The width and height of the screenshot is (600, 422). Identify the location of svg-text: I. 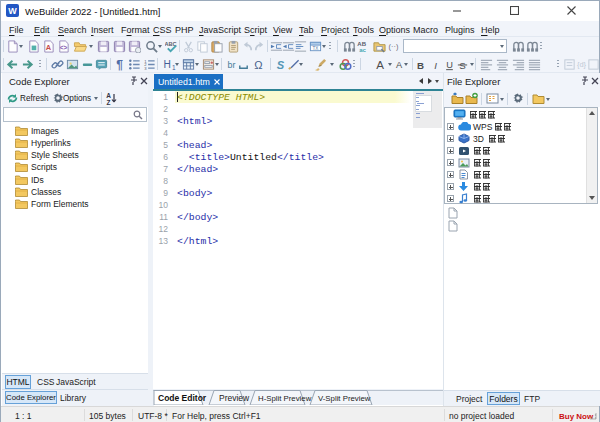
(436, 64).